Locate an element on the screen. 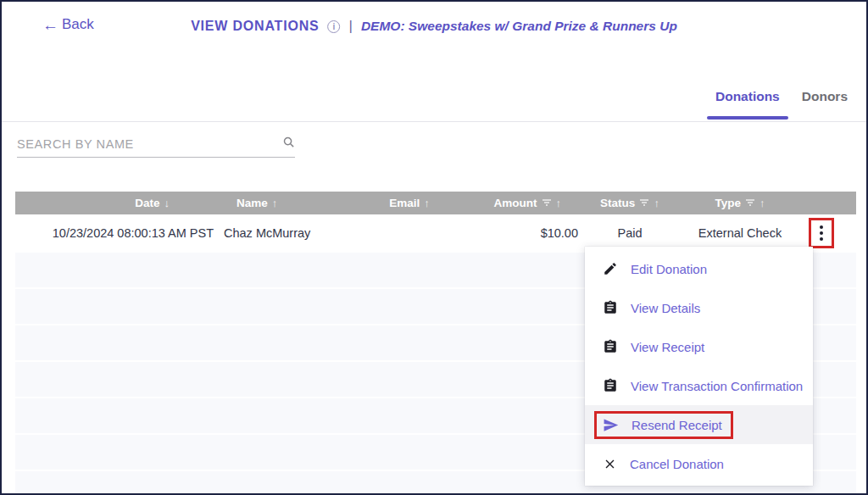 Image resolution: width=868 pixels, height=495 pixels. menu-item-resend-receipt: Resend Receipt is located at coordinates (698, 425).